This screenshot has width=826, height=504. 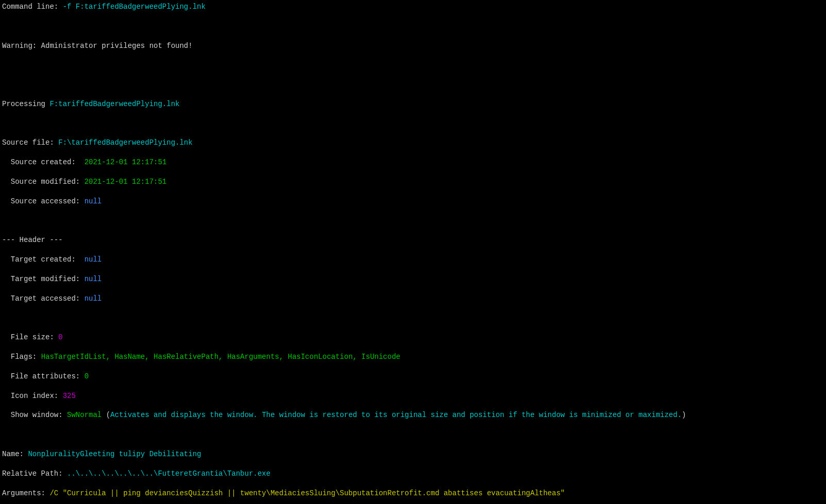 What do you see at coordinates (413, 396) in the screenshot?
I see `line-icon-index: Icon index: 325` at bounding box center [413, 396].